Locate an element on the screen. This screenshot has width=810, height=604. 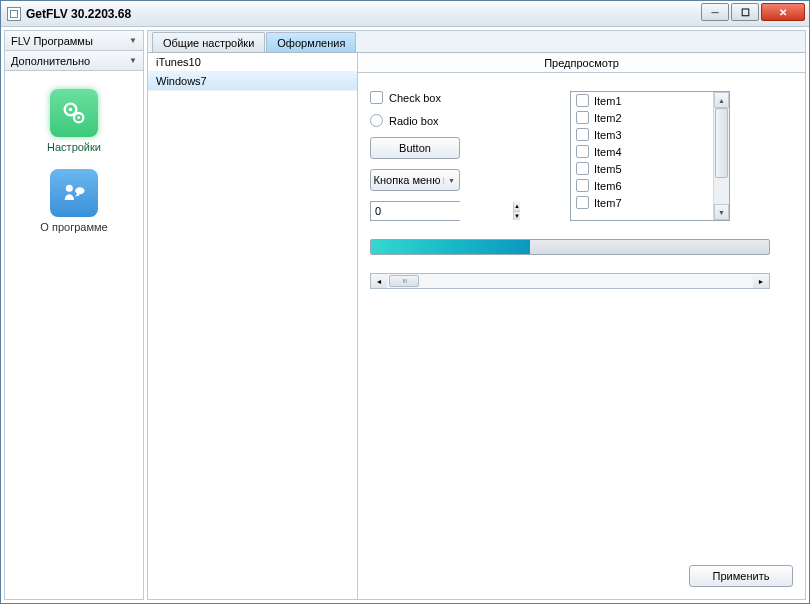
checkbox-label: Check box is located at coordinates (415, 98).